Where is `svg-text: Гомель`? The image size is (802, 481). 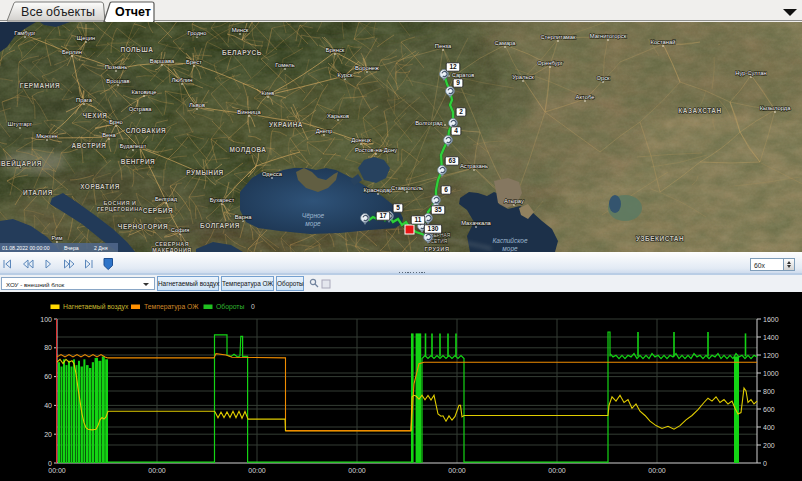
svg-text: Гомель is located at coordinates (284, 65).